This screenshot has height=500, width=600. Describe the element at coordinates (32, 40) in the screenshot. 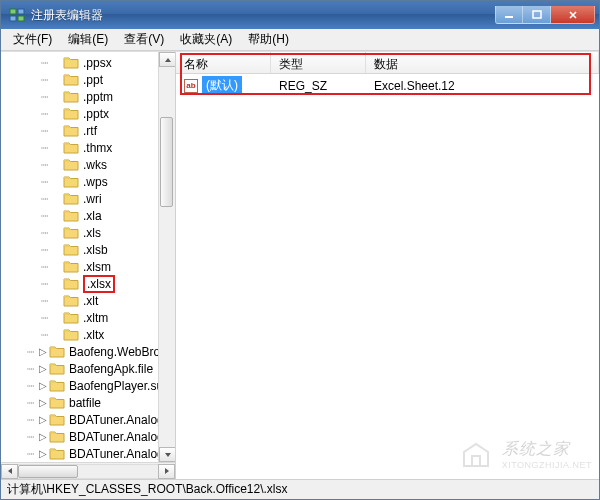

I see `menu-file: 文件(F)` at that location.